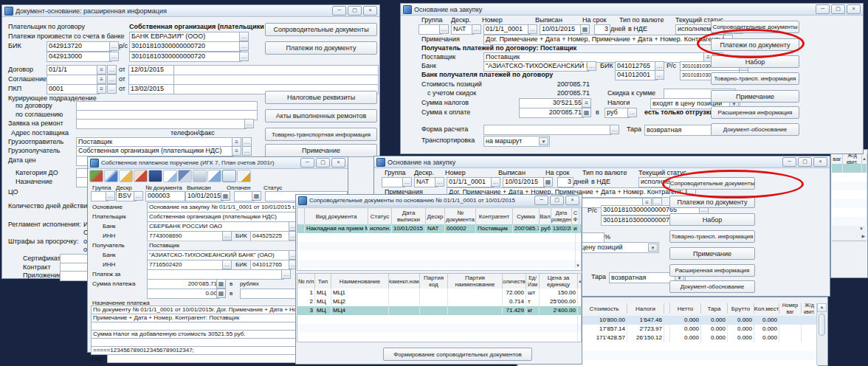  I want to click on dogovor-field: 01/1/1, so click(73, 70).